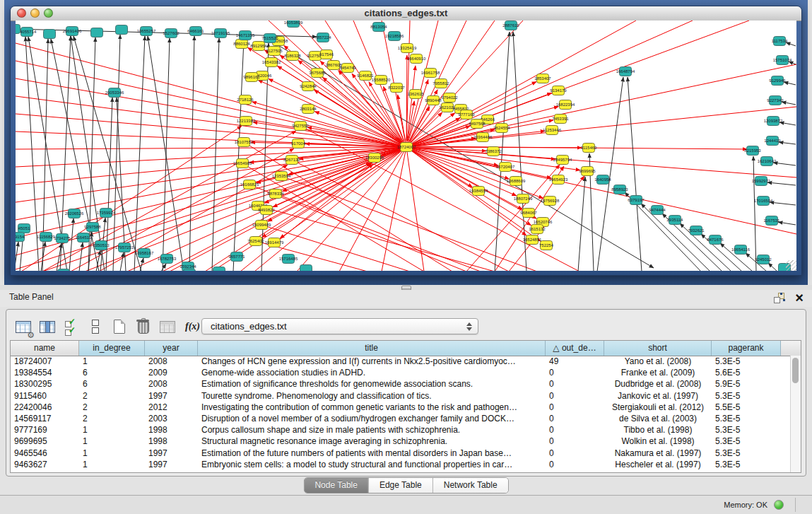 This screenshot has width=812, height=514. I want to click on graph-node: 917546, so click(326, 55).